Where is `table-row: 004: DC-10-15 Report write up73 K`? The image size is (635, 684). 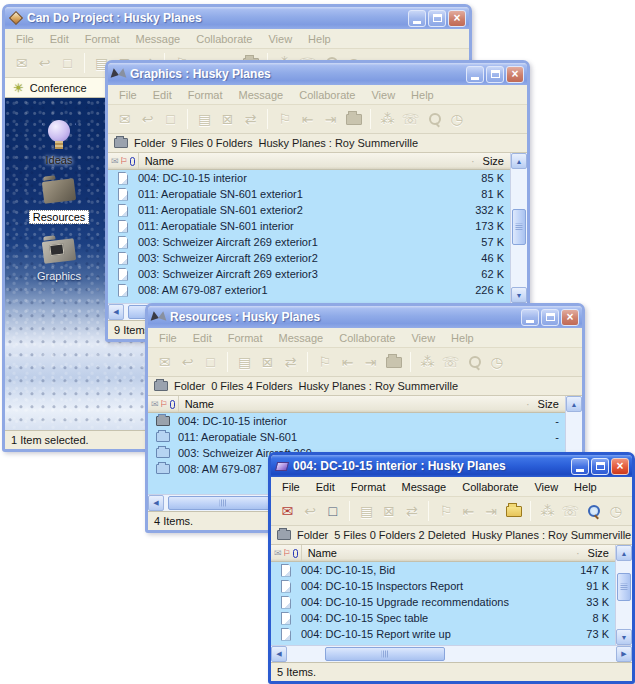 table-row: 004: DC-10-15 Report write up73 K is located at coordinates (443, 634).